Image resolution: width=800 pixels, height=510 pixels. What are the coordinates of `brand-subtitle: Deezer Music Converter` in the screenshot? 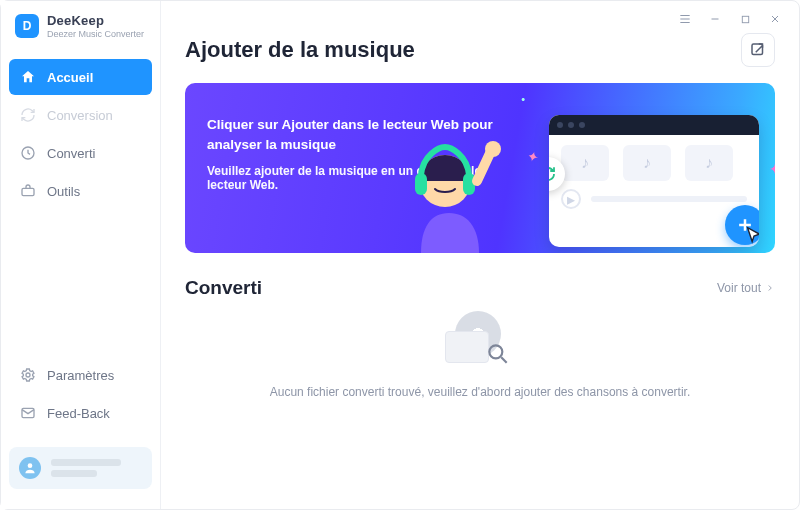 It's located at (96, 34).